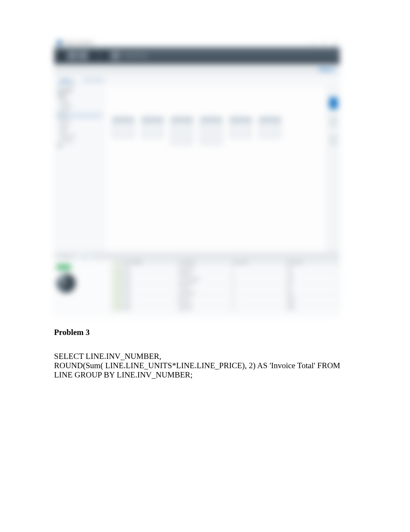 The image size is (410, 532). I want to click on right-rail, so click(333, 169).